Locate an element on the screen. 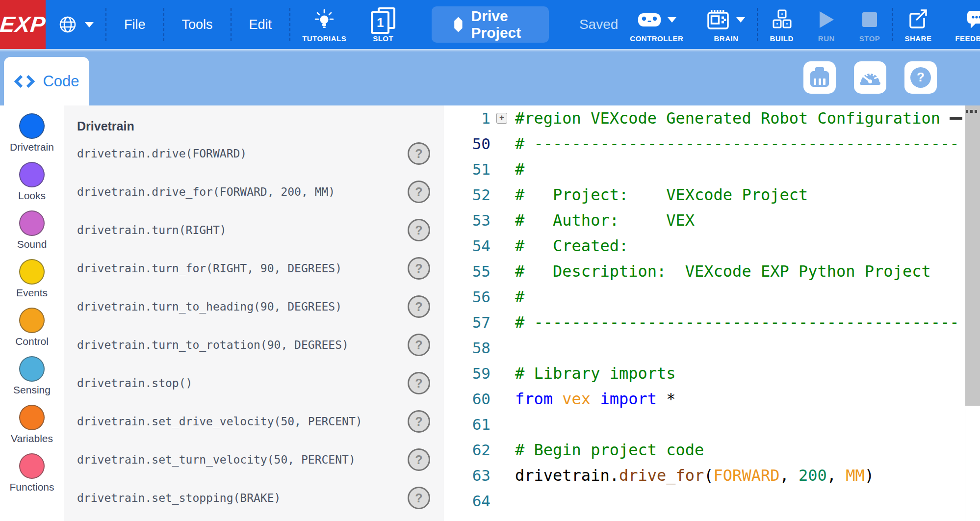 Image resolution: width=980 pixels, height=521 pixels. command-snippet: drivetrain.turn(RIGHT) is located at coordinates (152, 230).